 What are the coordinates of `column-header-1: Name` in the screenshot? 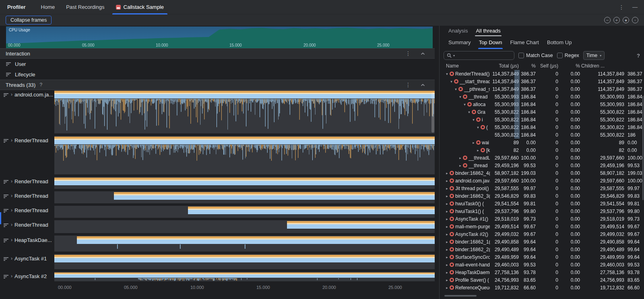 It's located at (467, 66).